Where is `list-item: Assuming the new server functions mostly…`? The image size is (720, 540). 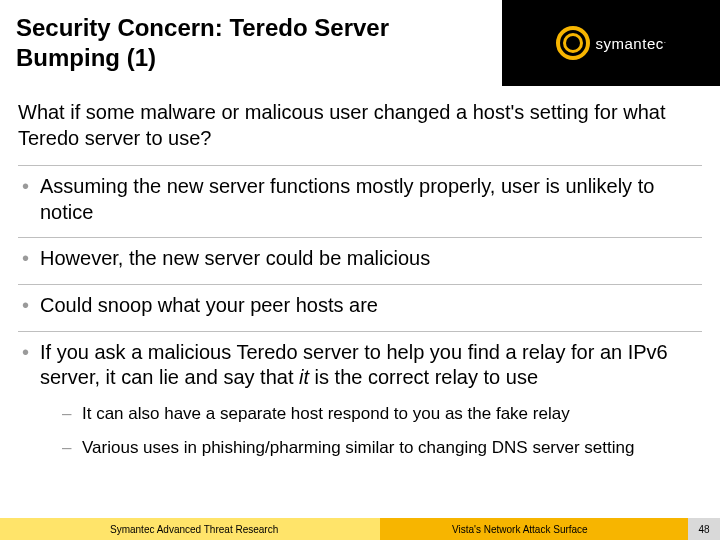
list-item: Assuming the new server functions mostly… is located at coordinates (360, 200).